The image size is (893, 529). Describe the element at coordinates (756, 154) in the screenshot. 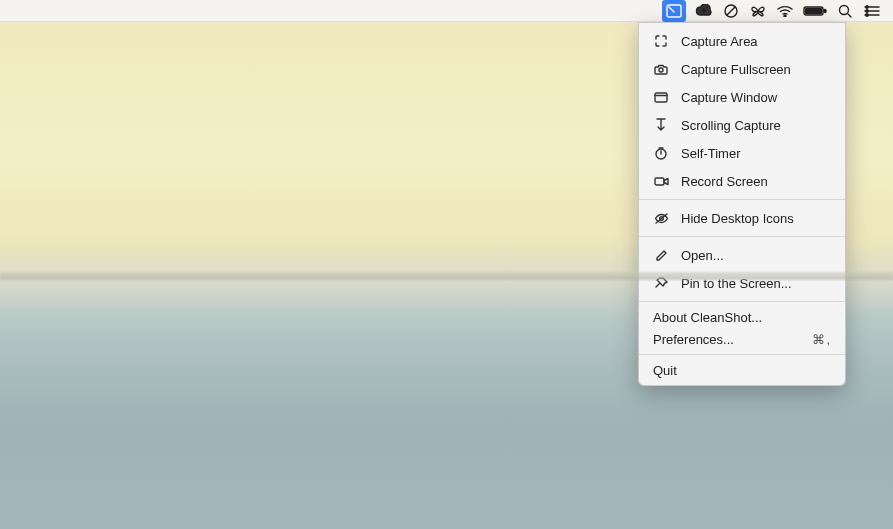

I see `menu-item-label: Self-Timer` at that location.